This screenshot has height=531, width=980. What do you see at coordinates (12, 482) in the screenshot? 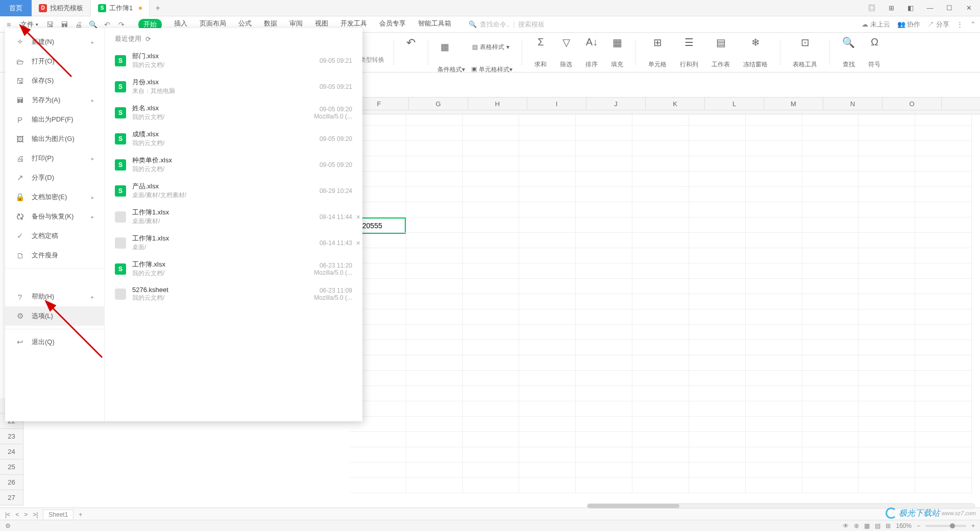
I see `row-header: 26` at bounding box center [12, 482].